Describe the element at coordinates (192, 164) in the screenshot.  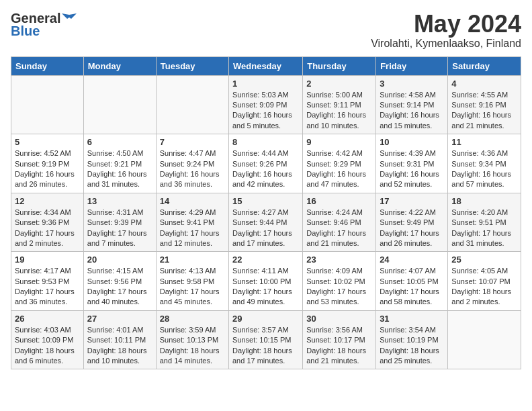
I see `calendar-cell: 7Sunrise: 4:47 AMSunset: 9:24 PMDaylight…` at that location.